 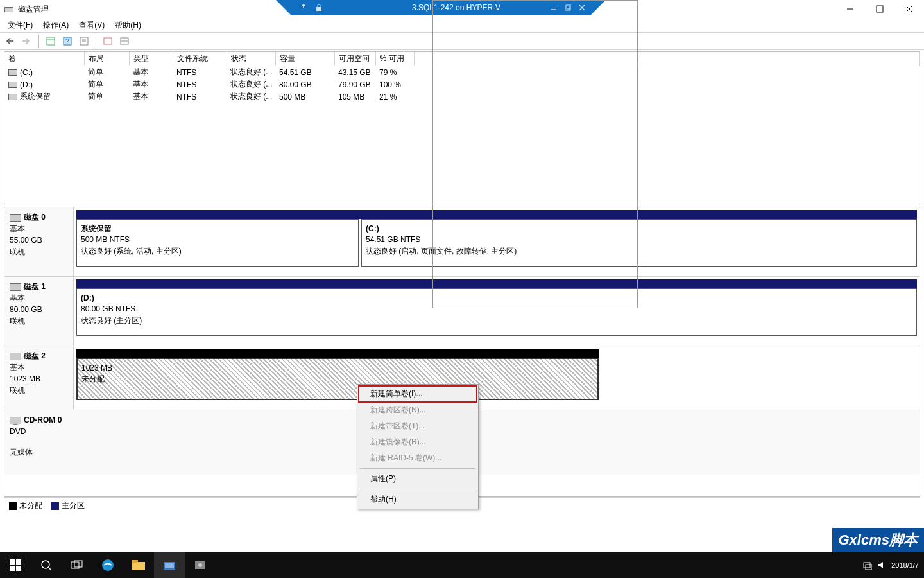 I want to click on vm-title: 3.SQL1-242 on HYPER-V, so click(x=447, y=8).